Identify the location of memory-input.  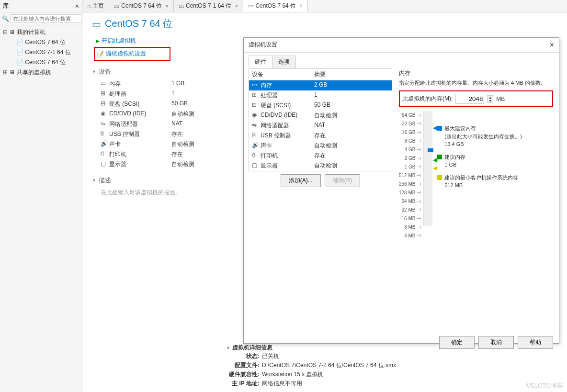
(470, 99).